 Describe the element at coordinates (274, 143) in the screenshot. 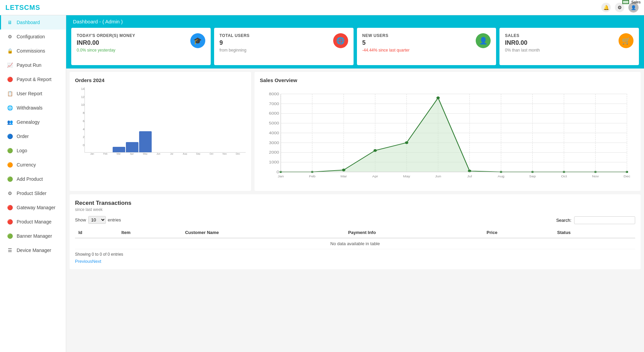

I see `svg-text: 3000` at that location.